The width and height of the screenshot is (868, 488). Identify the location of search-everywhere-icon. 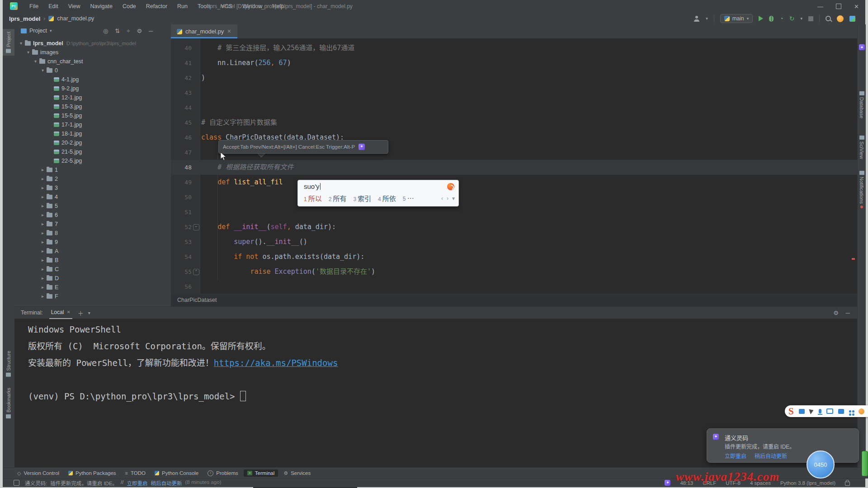
(828, 19).